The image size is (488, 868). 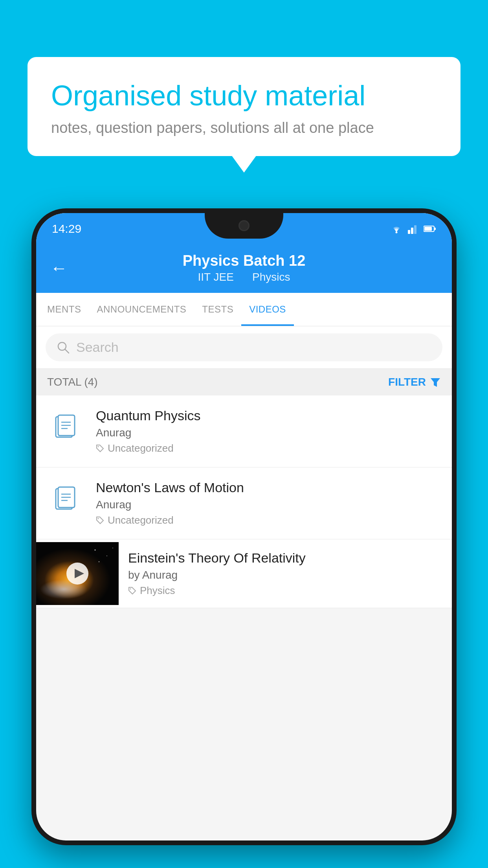 What do you see at coordinates (244, 267) in the screenshot?
I see `app-header: ← Physics Batch 12 IIT JEE Physics` at bounding box center [244, 267].